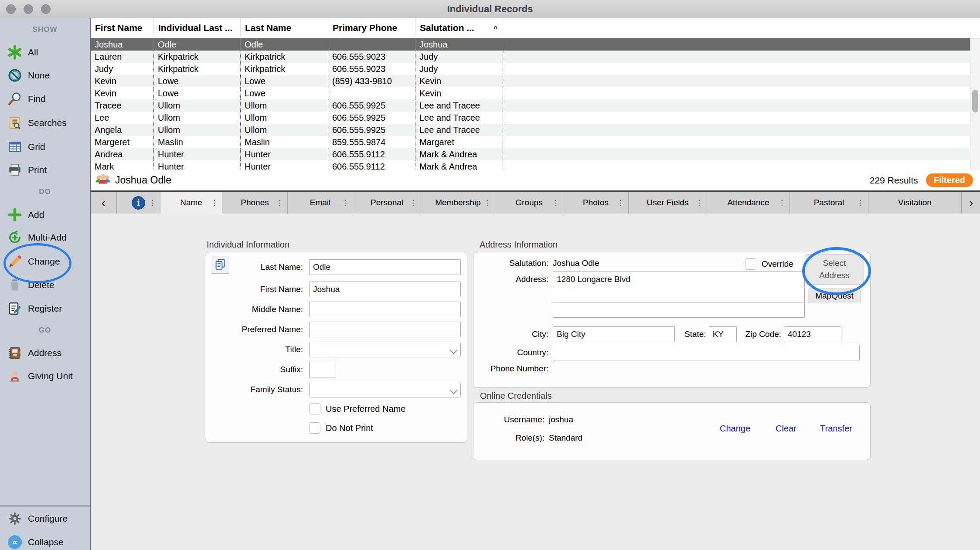 This screenshot has width=980, height=550. I want to click on select-address-button: Select Address, so click(834, 269).